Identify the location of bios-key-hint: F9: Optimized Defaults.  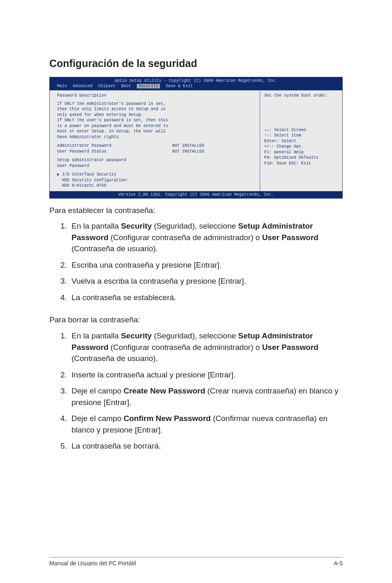
(301, 158).